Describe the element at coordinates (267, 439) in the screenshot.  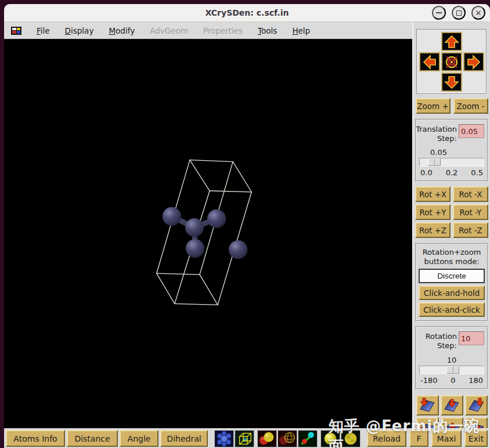
I see `spacefill-icon` at that location.